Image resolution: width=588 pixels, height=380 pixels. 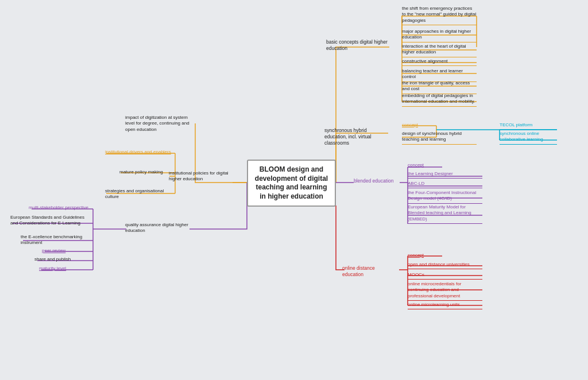 I want to click on node-european-maturity: European Maturity Model for Blended teac…, so click(x=445, y=214).